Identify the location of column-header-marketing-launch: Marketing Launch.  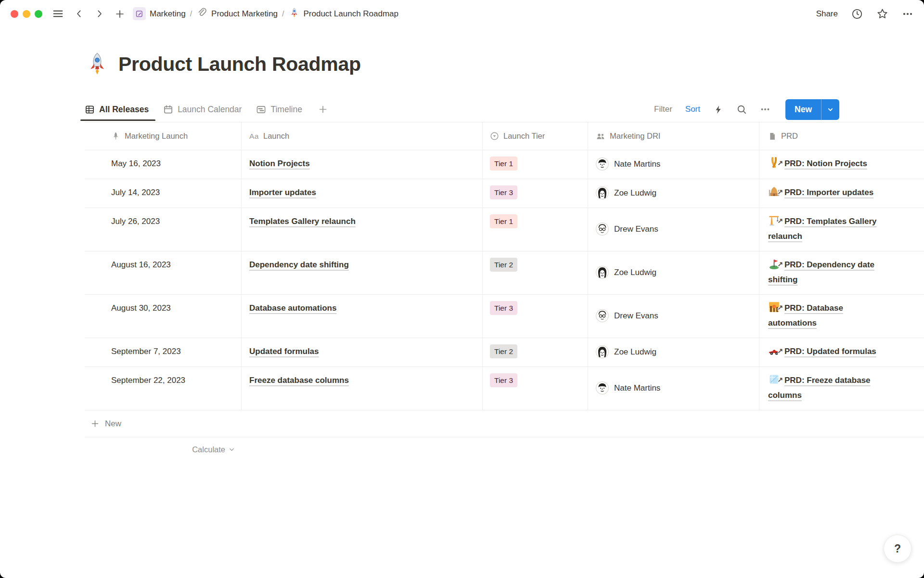
(163, 136).